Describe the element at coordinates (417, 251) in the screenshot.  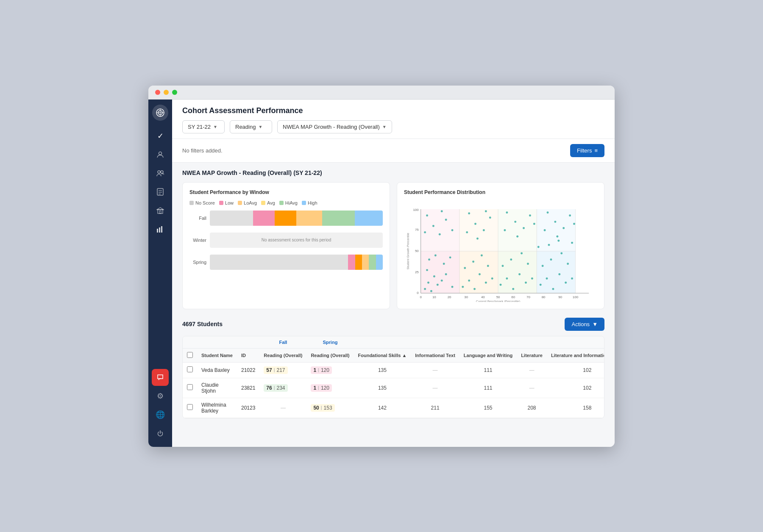
I see `svg-text: 50` at that location.